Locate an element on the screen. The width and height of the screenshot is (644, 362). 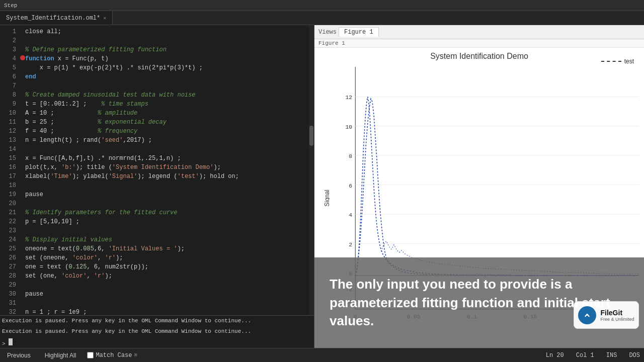
svg-text: 6 is located at coordinates (350, 186).